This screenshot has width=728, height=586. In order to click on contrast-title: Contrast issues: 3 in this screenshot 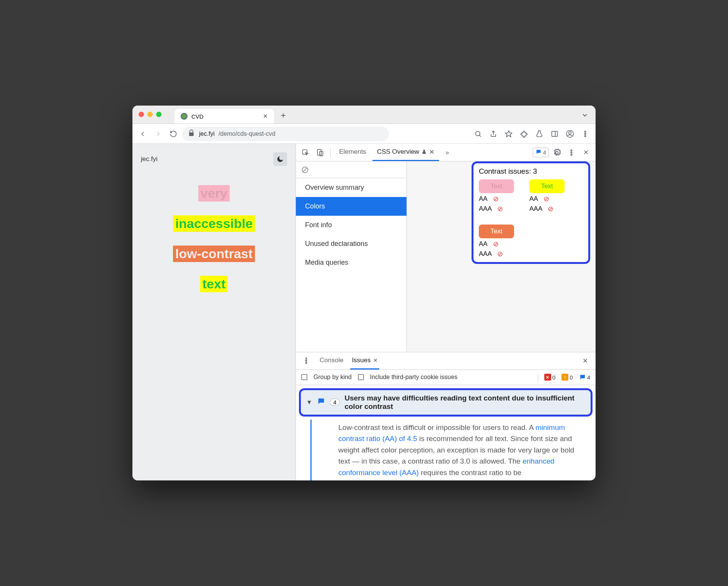, I will do `click(531, 171)`.